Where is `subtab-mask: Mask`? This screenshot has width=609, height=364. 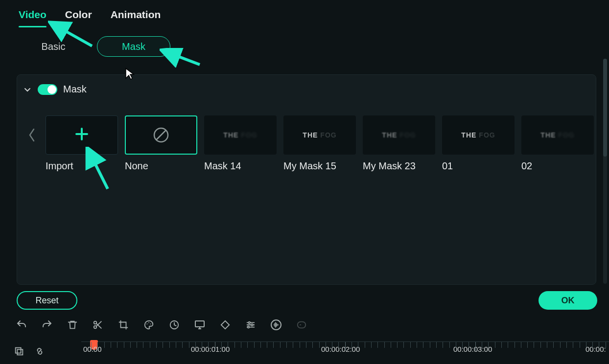 subtab-mask: Mask is located at coordinates (134, 46).